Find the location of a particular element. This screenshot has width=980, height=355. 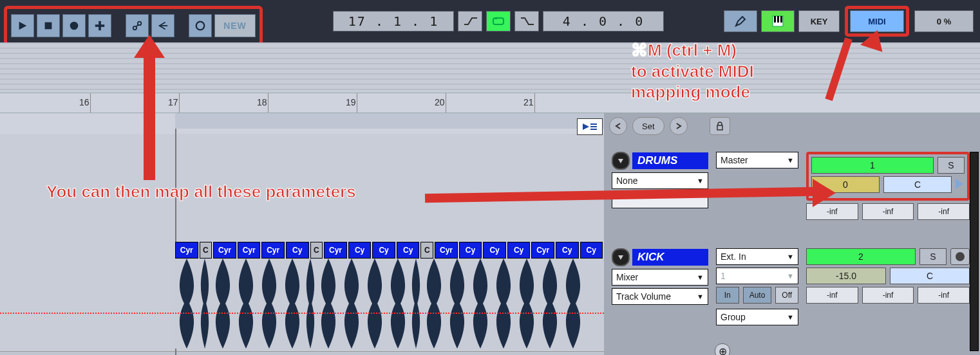

kick-group-select: Group▼ is located at coordinates (757, 317).